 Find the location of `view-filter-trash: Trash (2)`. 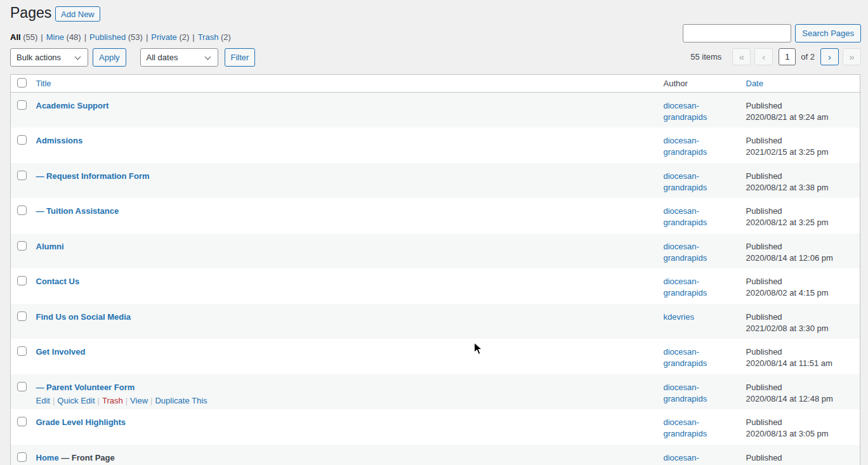

view-filter-trash: Trash (2) is located at coordinates (214, 37).